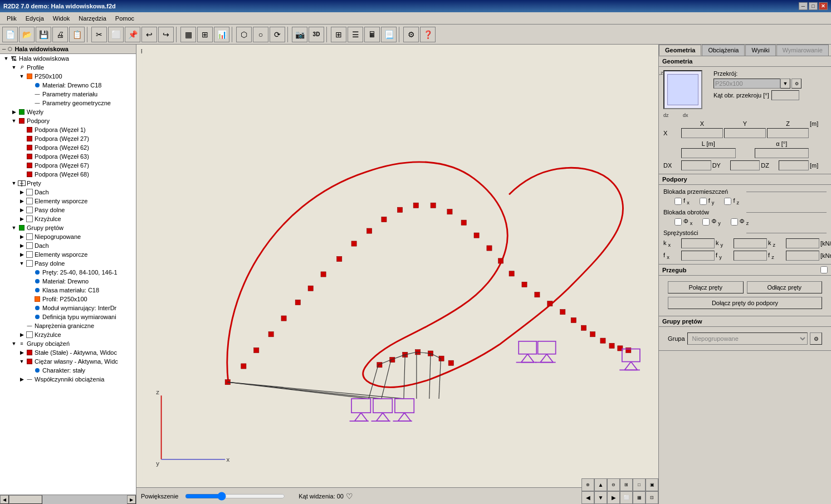 The width and height of the screenshot is (831, 504). Describe the element at coordinates (68, 112) in the screenshot. I see `tree-item-wezly: ▶ Węzły` at that location.